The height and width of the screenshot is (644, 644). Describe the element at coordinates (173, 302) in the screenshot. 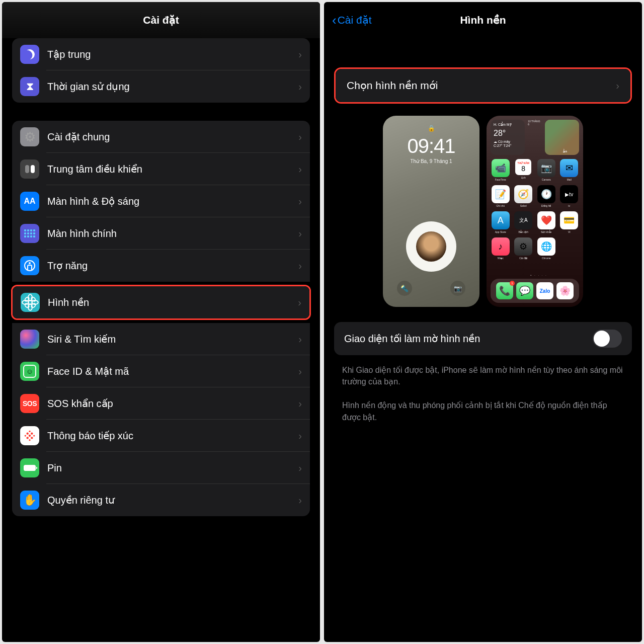

I see `row-label: Hình nền` at that location.